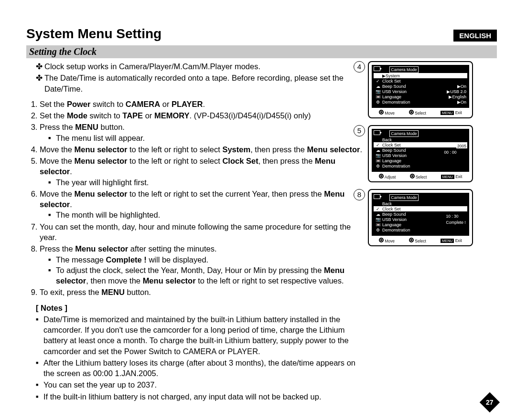 The image size is (516, 420). I want to click on row-label: ▶System, so click(424, 76).